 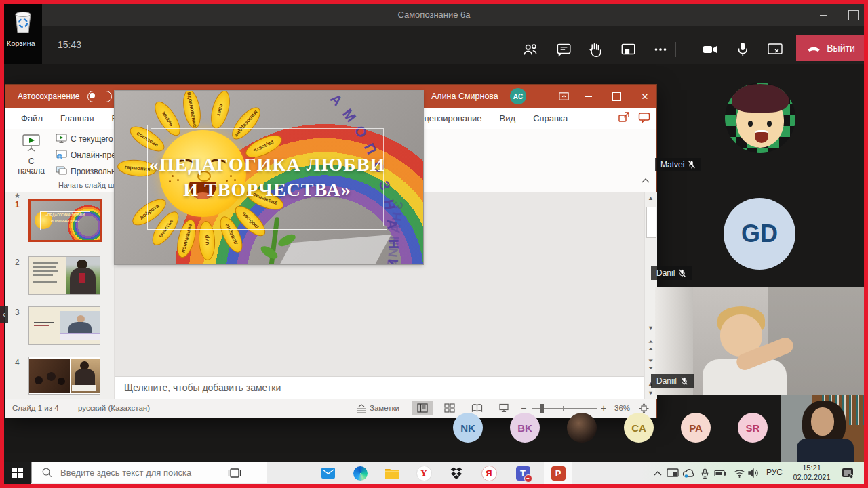 What do you see at coordinates (558, 473) in the screenshot?
I see `powerpoint-app-icon: P` at bounding box center [558, 473].